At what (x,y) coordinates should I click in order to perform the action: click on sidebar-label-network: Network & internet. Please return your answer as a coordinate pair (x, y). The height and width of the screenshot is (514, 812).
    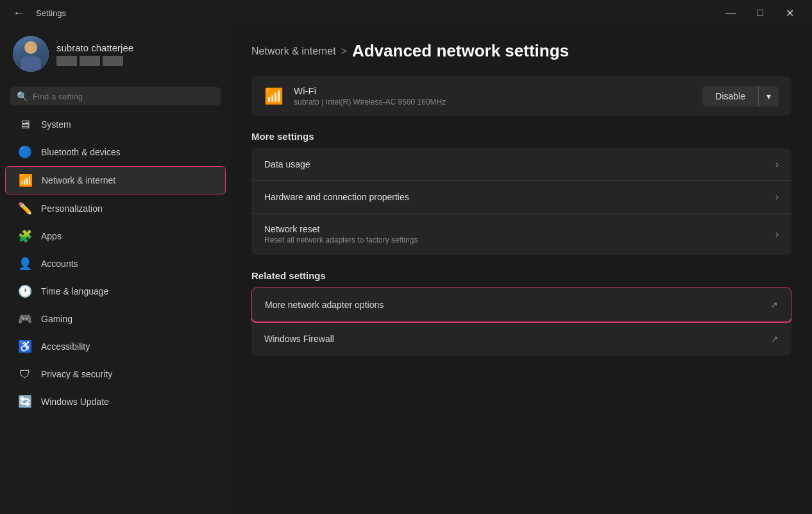
    Looking at the image, I should click on (78, 180).